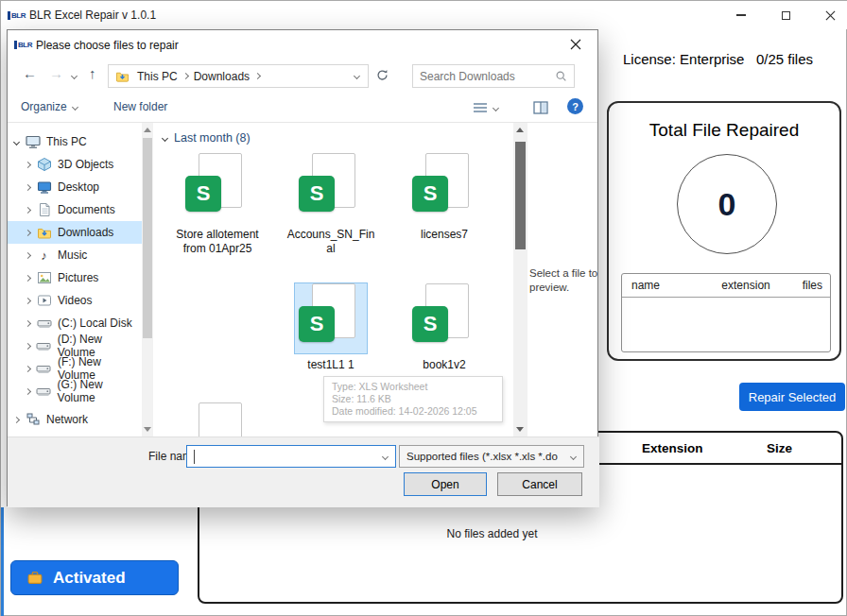 The width and height of the screenshot is (847, 616). Describe the element at coordinates (413, 387) in the screenshot. I see `tooltip-type: Type: XLS Worksheet` at that location.